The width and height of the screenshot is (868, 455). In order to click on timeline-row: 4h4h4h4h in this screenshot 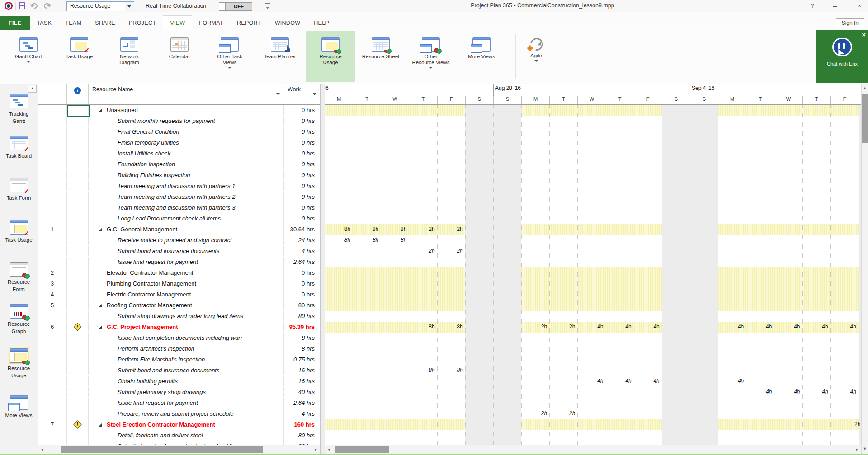, I will do `click(593, 392)`.